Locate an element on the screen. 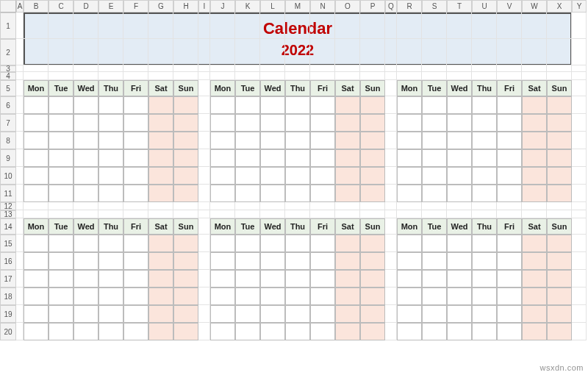 This screenshot has height=375, width=588. row-header-11: 11 is located at coordinates (8, 193).